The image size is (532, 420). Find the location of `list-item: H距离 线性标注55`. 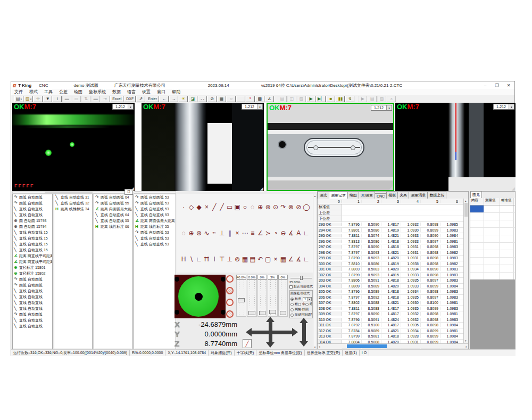

list-item: H距离 线性标注55 is located at coordinates (155, 227).